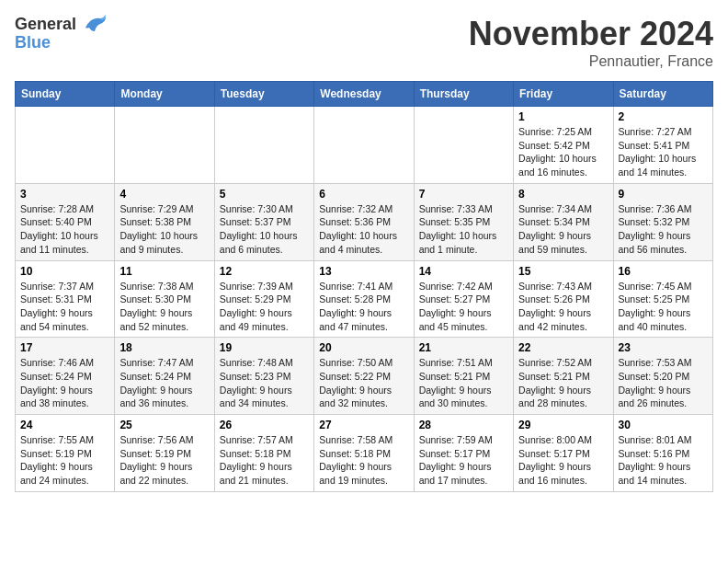 This screenshot has width=728, height=563. Describe the element at coordinates (64, 271) in the screenshot. I see `day-number: 10` at that location.